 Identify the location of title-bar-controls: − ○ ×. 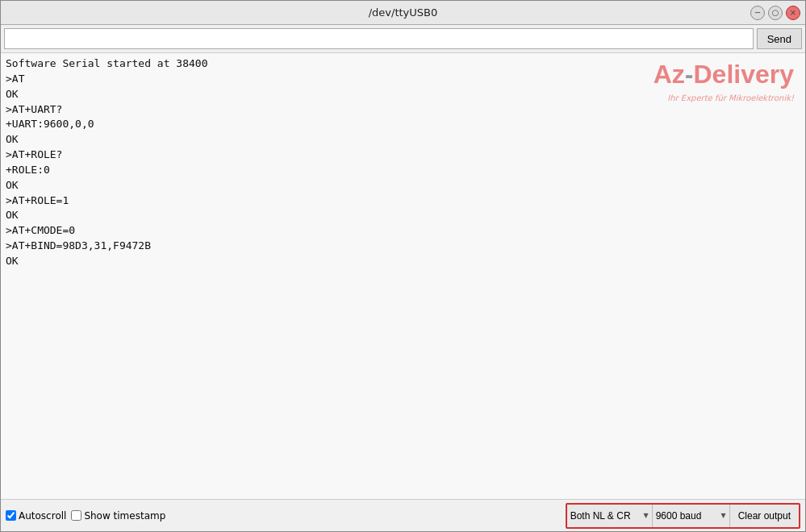
(775, 13).